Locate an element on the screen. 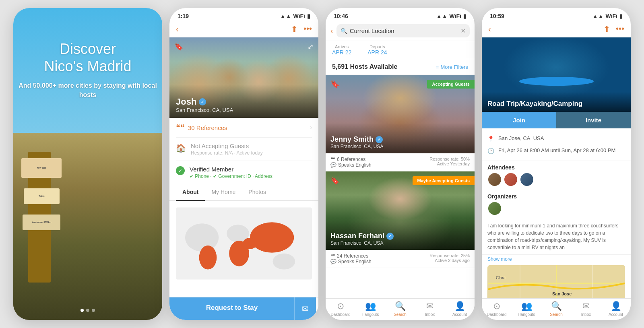 This screenshot has height=328, width=644. inbox-icon: ✉ is located at coordinates (430, 306).